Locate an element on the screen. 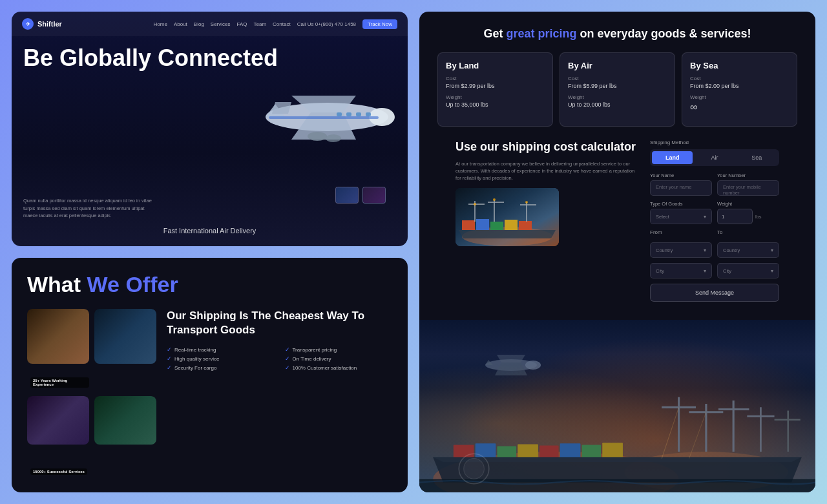 Image resolution: width=827 pixels, height=504 pixels. check-icon-1: ✓ is located at coordinates (288, 350).